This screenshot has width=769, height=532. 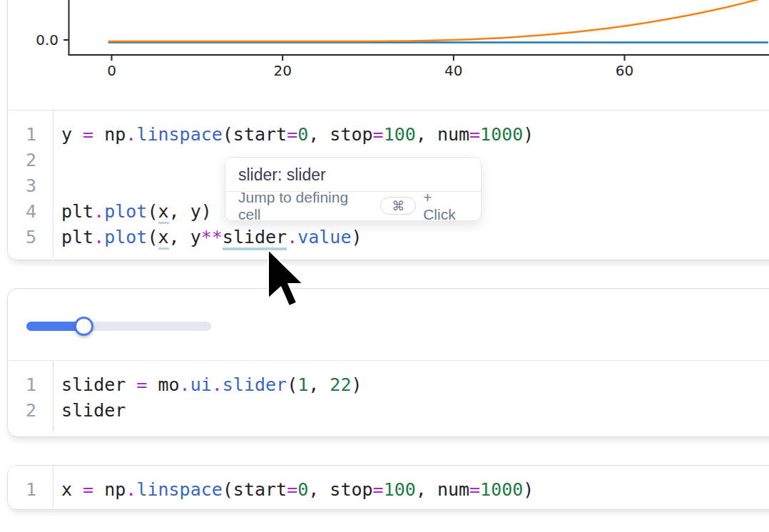 I want to click on line-number: 4, so click(x=22, y=212).